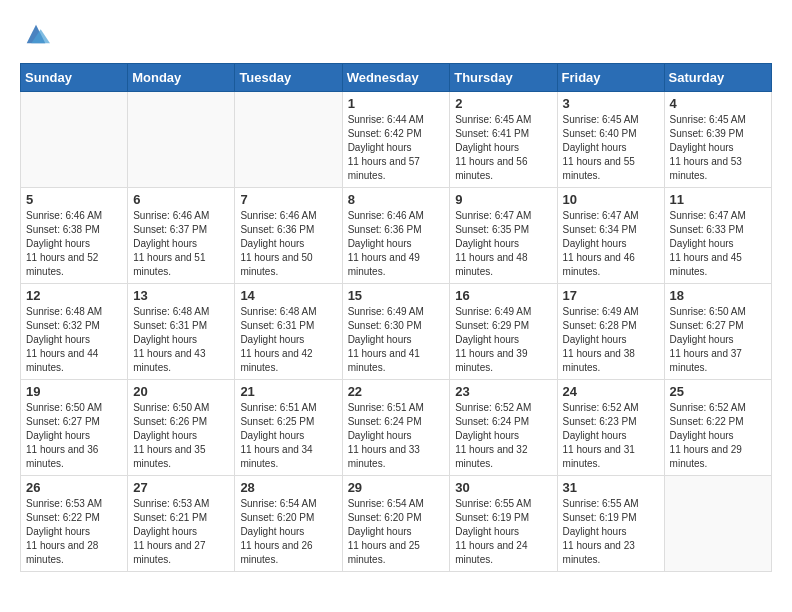 This screenshot has width=792, height=612. Describe the element at coordinates (396, 78) in the screenshot. I see `weekday-header: Wednesday` at that location.